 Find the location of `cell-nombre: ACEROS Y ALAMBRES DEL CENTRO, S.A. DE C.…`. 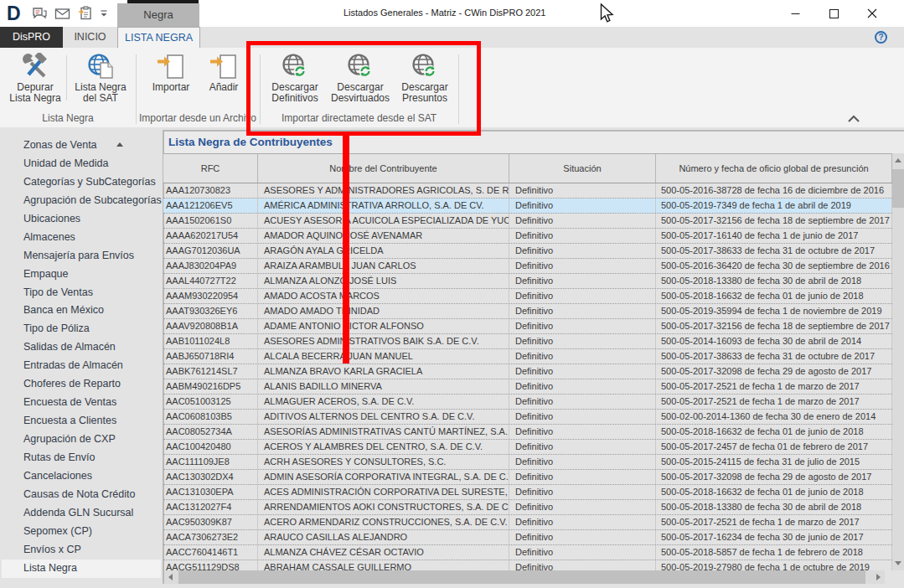

cell-nombre: ACEROS Y ALAMBRES DEL CENTRO, S.A. DE C.… is located at coordinates (384, 447).